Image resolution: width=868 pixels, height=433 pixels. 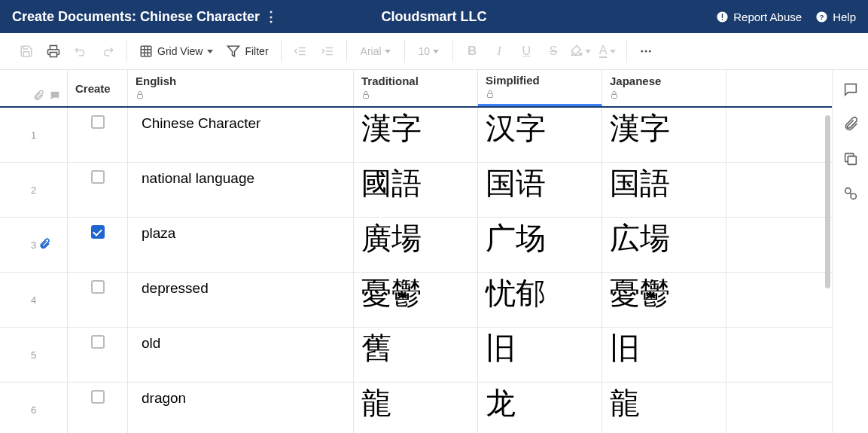 I want to click on bold-button: B, so click(x=472, y=51).